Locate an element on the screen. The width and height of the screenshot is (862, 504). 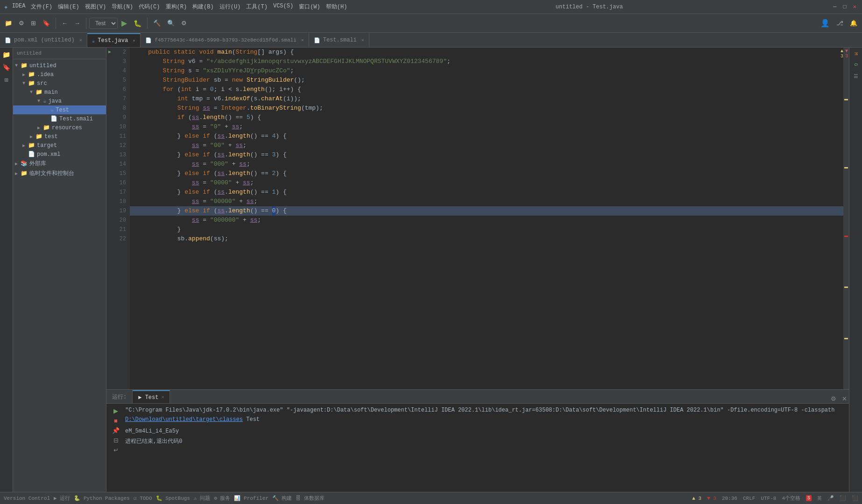
tree-item-ext-lib: ▶ 📚 外部库 is located at coordinates (60, 163).